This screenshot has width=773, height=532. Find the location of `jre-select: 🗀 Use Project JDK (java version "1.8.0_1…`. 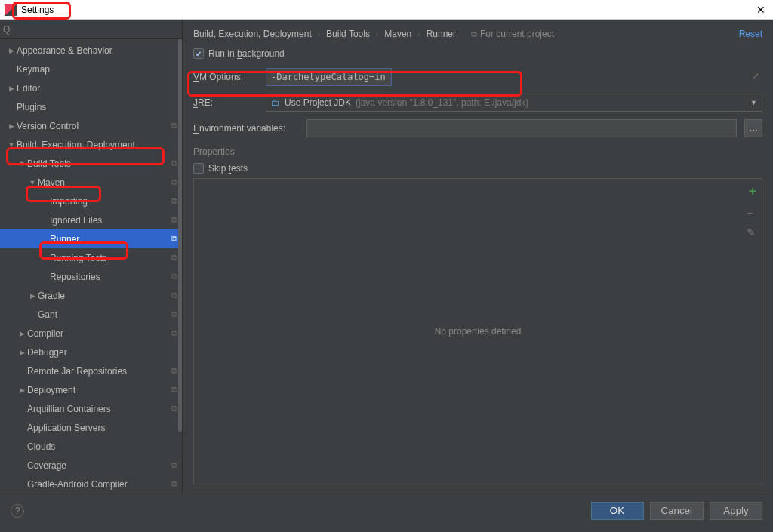

jre-select: 🗀 Use Project JDK (java version "1.8.0_1… is located at coordinates (514, 103).